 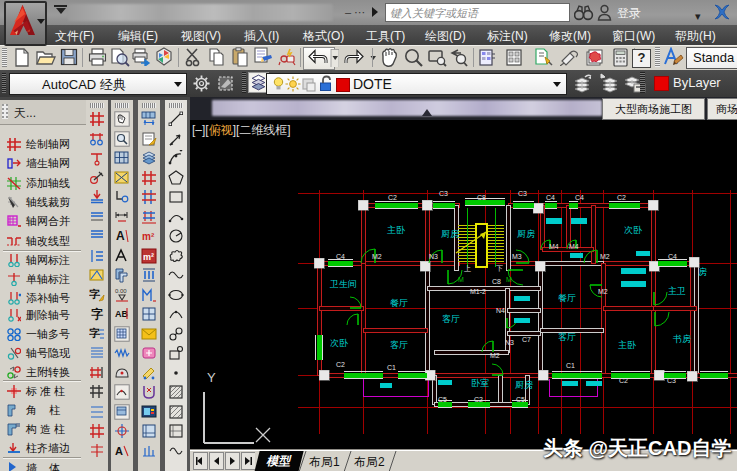 What do you see at coordinates (500, 268) in the screenshot?
I see `svg-text: 下` at bounding box center [500, 268].